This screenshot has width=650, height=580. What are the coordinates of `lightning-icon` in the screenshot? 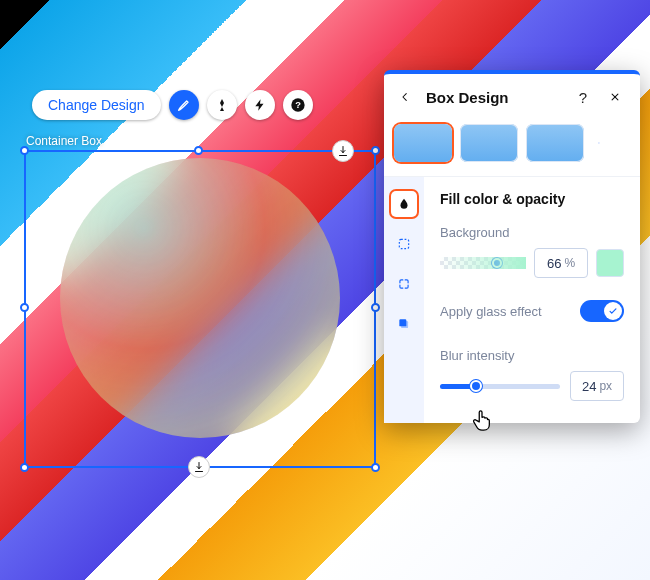 It's located at (260, 105).